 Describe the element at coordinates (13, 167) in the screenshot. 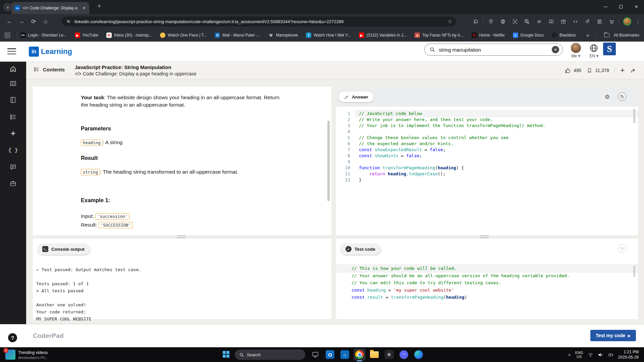

I see `sidebar-item-qa-chat` at that location.